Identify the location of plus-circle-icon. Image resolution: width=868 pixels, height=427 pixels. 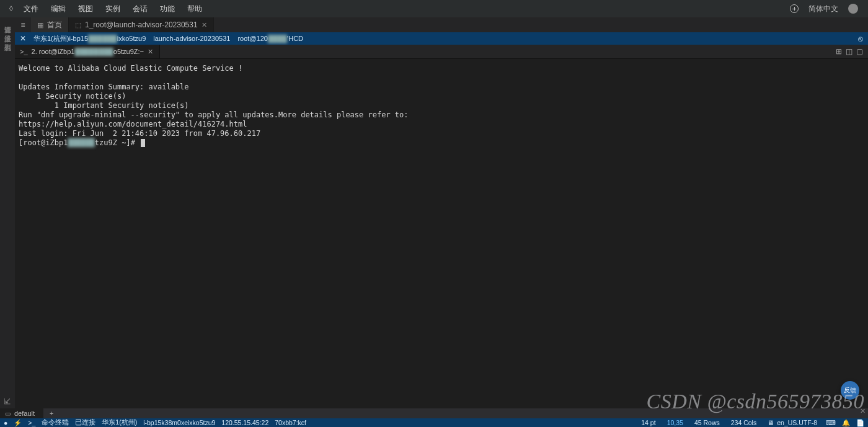
(794, 9).